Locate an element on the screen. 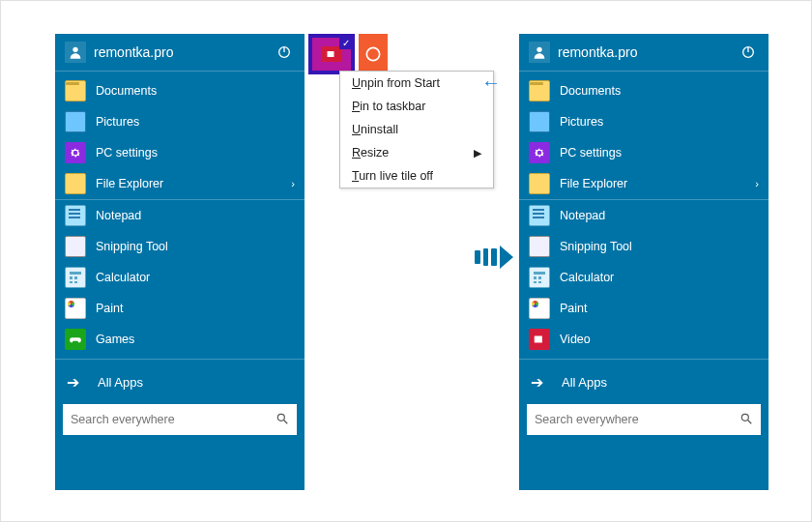 The width and height of the screenshot is (812, 522). right-item-video: Video is located at coordinates (644, 339).